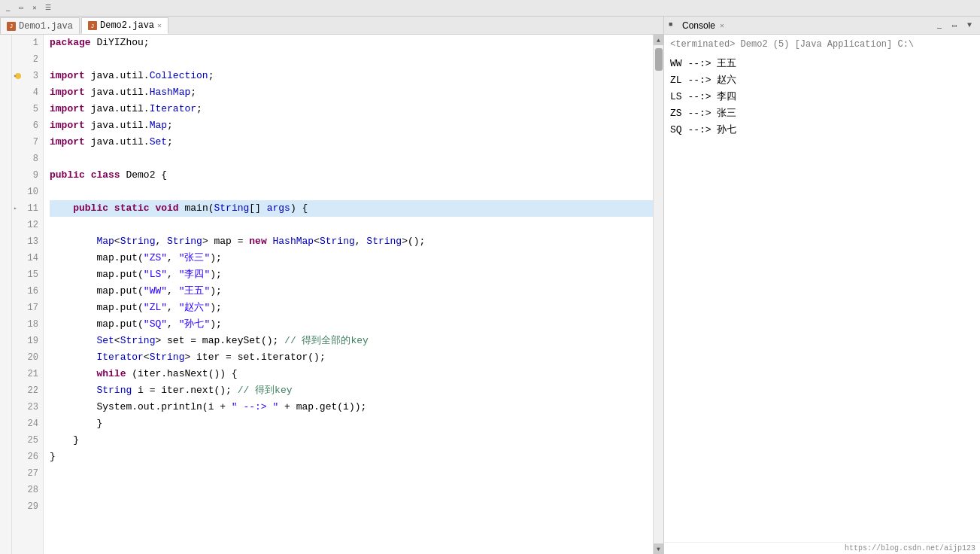  What do you see at coordinates (351, 440) in the screenshot?
I see `code-line-25: }` at bounding box center [351, 440].